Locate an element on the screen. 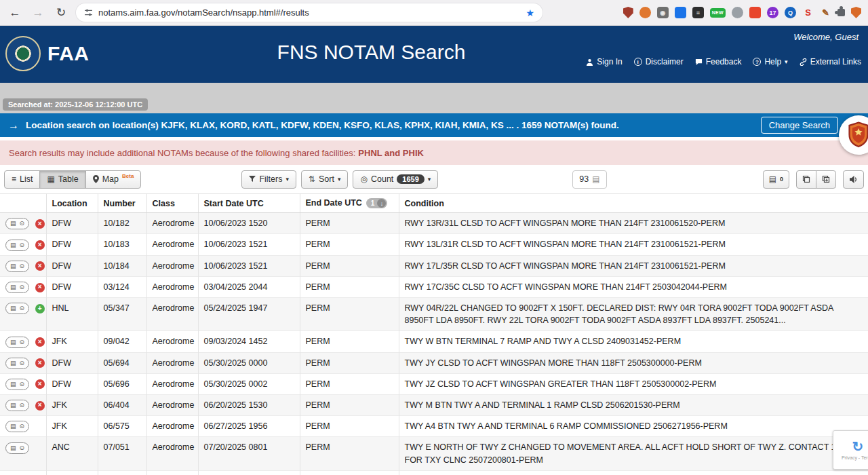  notam-start-date-cell: 05/30/2025 0002 is located at coordinates (249, 384).